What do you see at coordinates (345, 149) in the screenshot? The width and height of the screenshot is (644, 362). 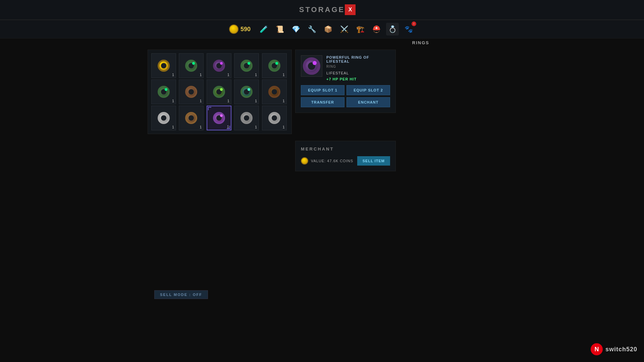 I see `merchant-title: MERCHANT` at bounding box center [345, 149].